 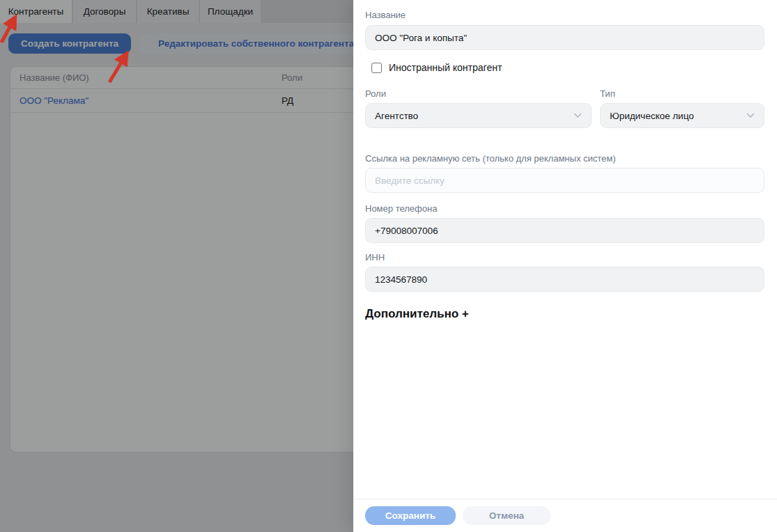 I want to click on type-select: Юридическое лицо, so click(x=682, y=116).